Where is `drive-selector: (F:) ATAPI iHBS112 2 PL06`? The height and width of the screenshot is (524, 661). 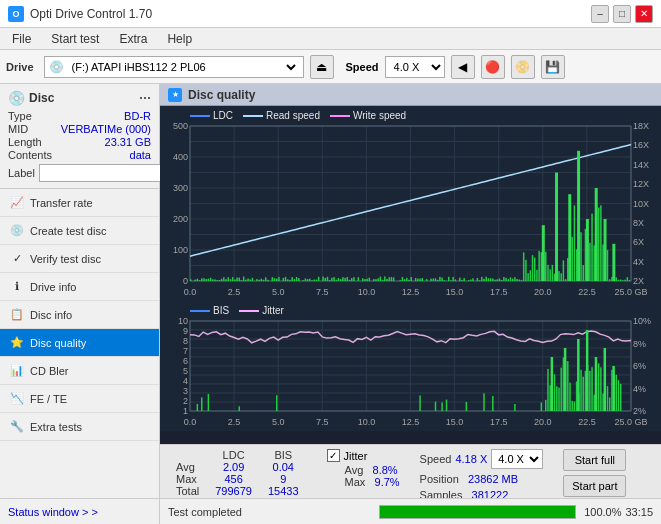
drive-selector: (F:) ATAPI iHBS112 2 PL06 is located at coordinates (184, 67).